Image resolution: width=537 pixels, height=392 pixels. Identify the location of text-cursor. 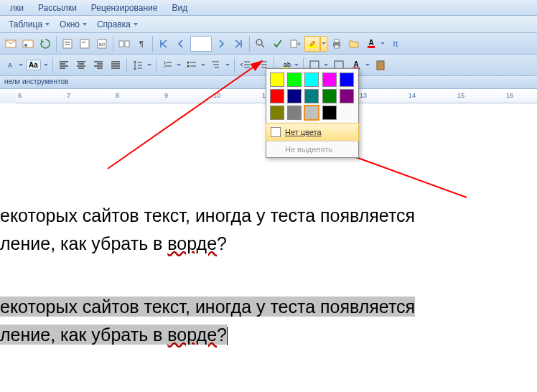
(227, 336).